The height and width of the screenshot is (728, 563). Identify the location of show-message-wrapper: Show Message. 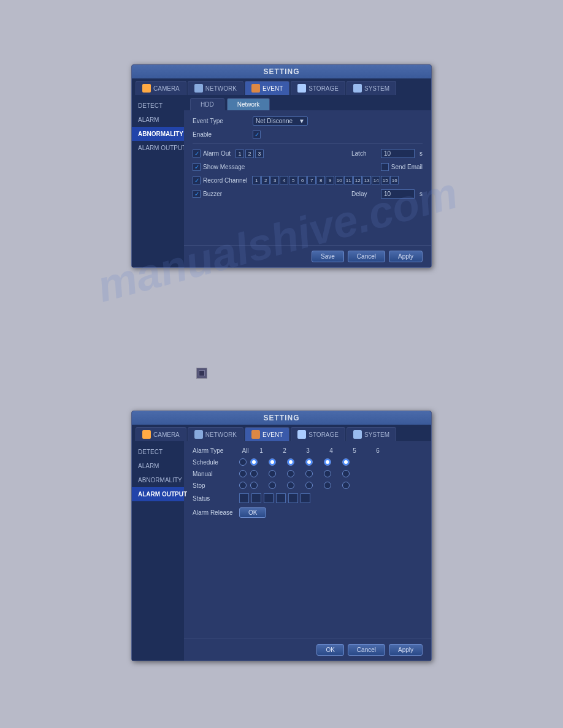
(218, 167).